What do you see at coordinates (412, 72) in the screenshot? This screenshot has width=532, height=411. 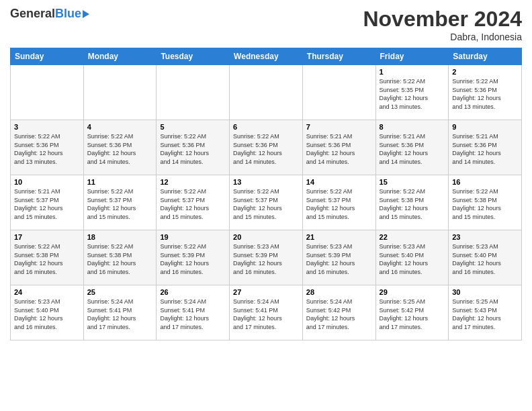 I see `day-number: 1` at bounding box center [412, 72].